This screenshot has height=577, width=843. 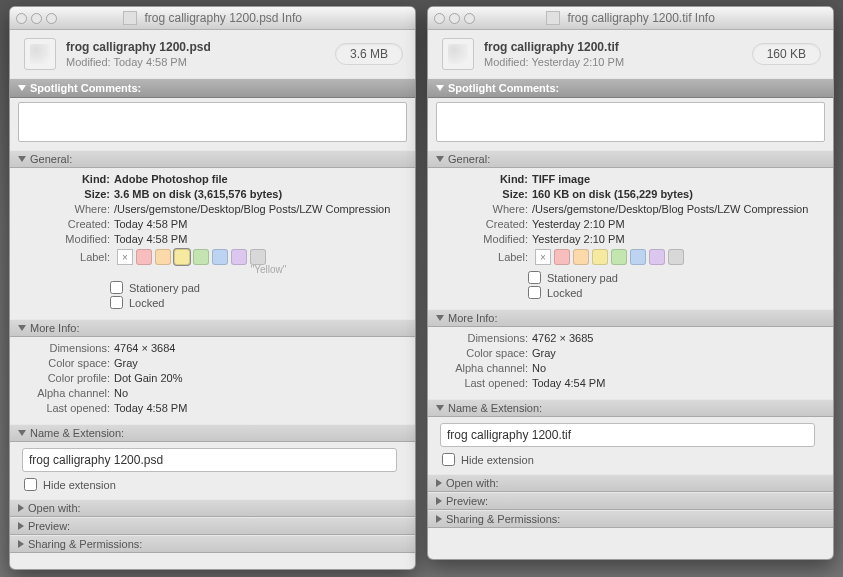 What do you see at coordinates (678, 180) in the screenshot?
I see `kind-value: TIFF image` at bounding box center [678, 180].